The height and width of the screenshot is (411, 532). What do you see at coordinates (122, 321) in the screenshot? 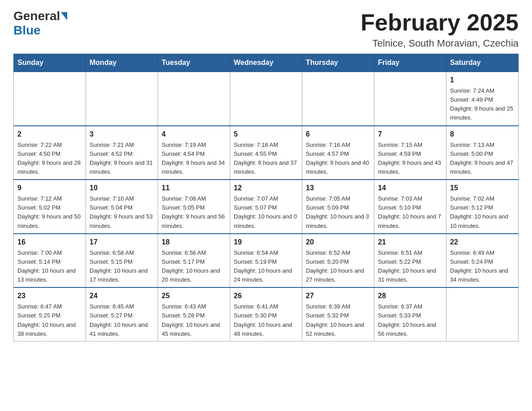
I see `day-info: Sunrise: 6:45 AMSunset: 5:27 PMDaylight:…` at bounding box center [122, 321].